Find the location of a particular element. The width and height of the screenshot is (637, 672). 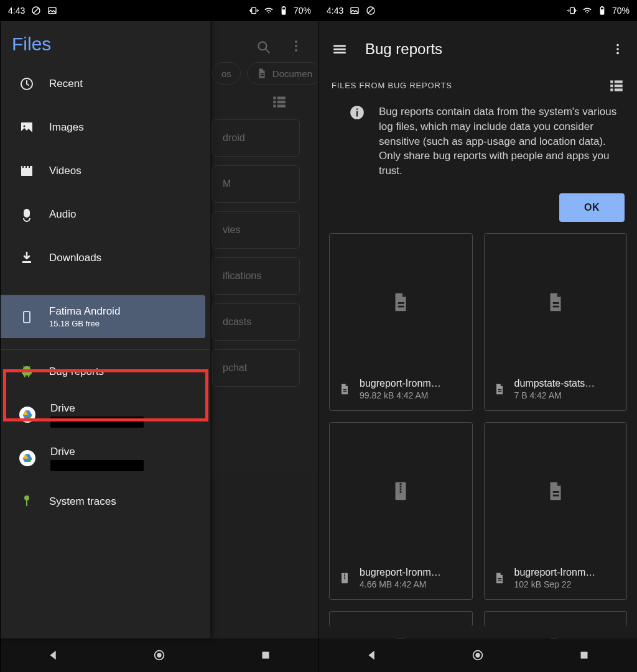

folder-label: pchat is located at coordinates (235, 368).